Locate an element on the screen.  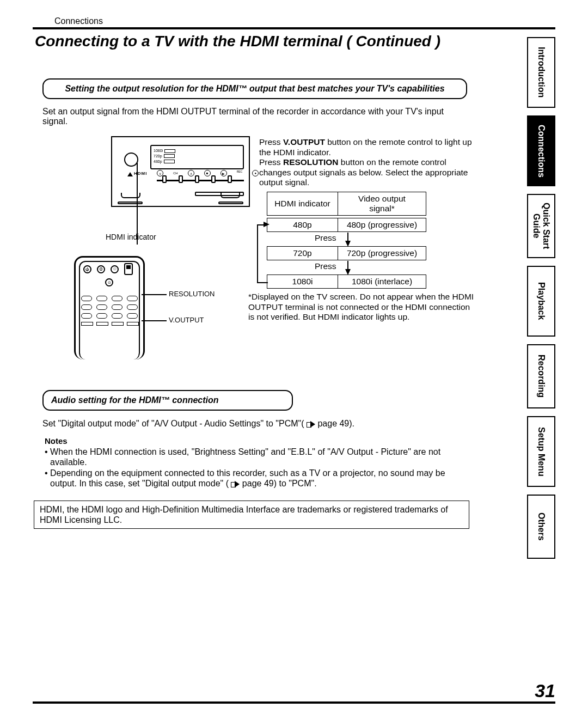
label-voutput-btn: V.OUTPUT is located at coordinates (186, 320).